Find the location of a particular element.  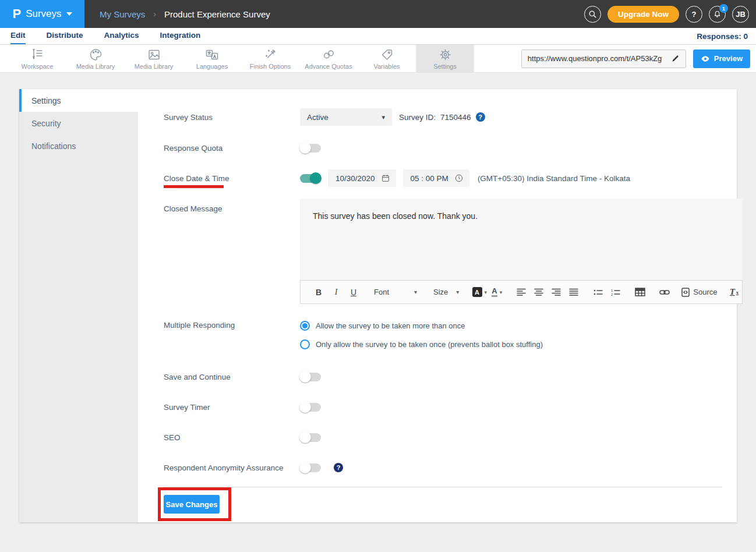

seo-toggle is located at coordinates (310, 438).